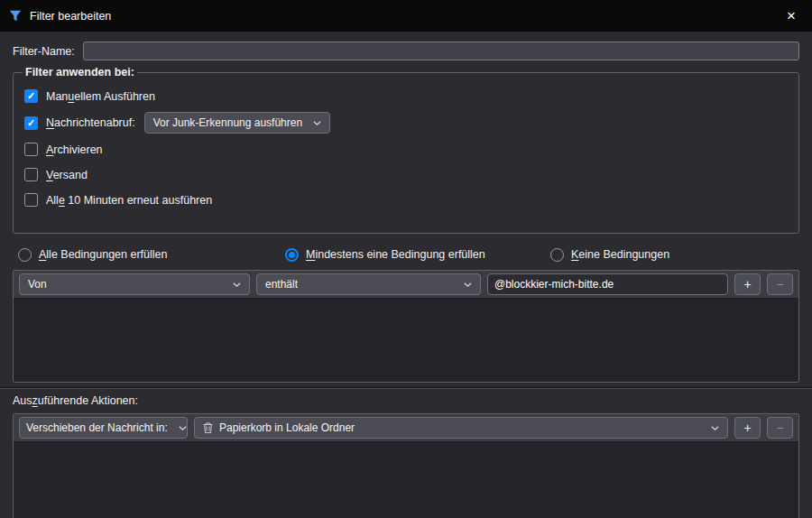 This screenshot has height=518, width=812. What do you see at coordinates (395, 254) in the screenshot?
I see `any-condition-label: Mindestens eine Bedingung erfüllen` at bounding box center [395, 254].